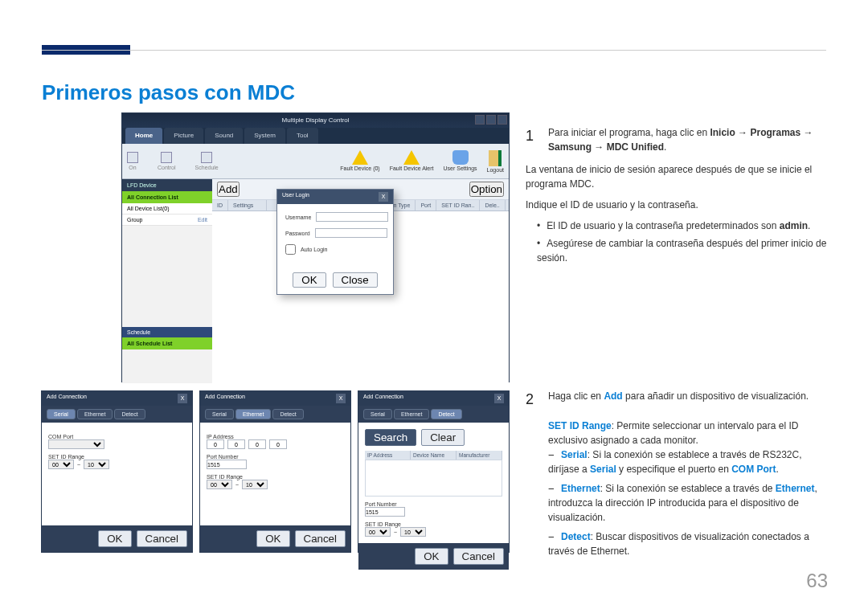 The width and height of the screenshot is (868, 613). Describe the element at coordinates (426, 206) in the screenshot. I see `col-port: Port` at that location.